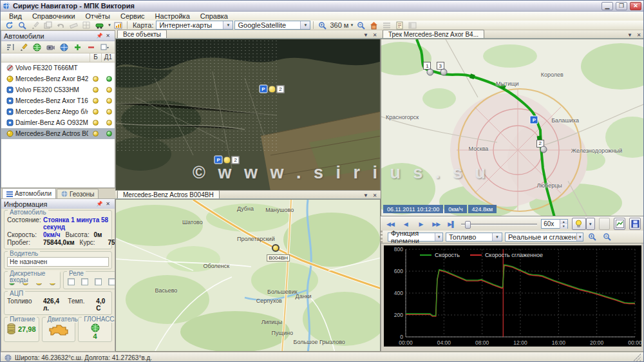 The height and width of the screenshot is (362, 644). Describe the element at coordinates (142, 33) in the screenshot. I see `tab-all-objects: Все объекты` at that location.